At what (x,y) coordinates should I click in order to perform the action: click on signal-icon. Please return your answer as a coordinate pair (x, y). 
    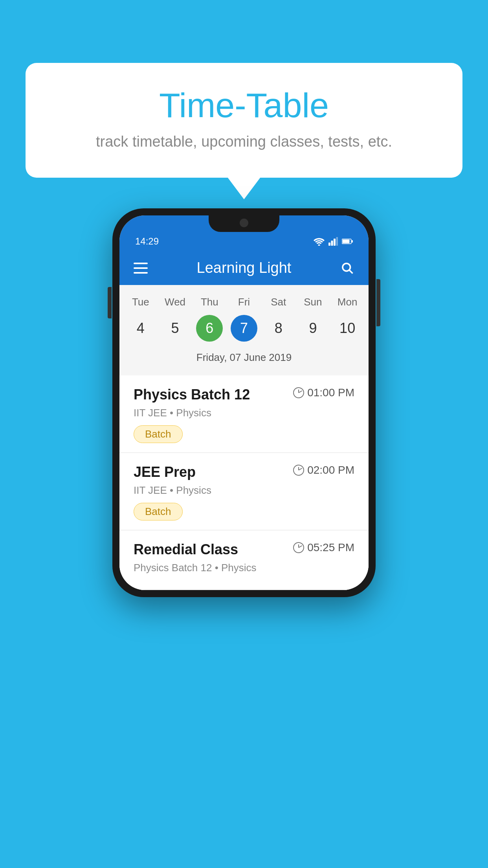
    Looking at the image, I should click on (333, 241).